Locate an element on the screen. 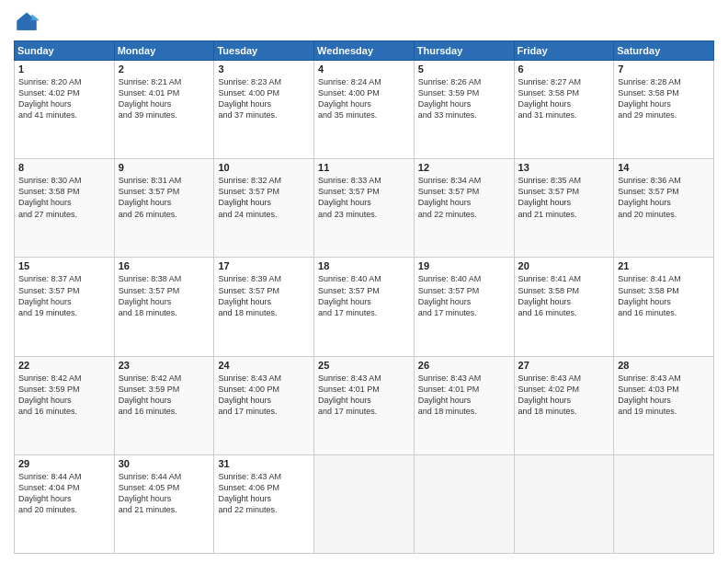 The width and height of the screenshot is (728, 563). day-cell: 14 Sunrise: 8:36 AM Sunset: 3:57 PM Dayl… is located at coordinates (664, 208).